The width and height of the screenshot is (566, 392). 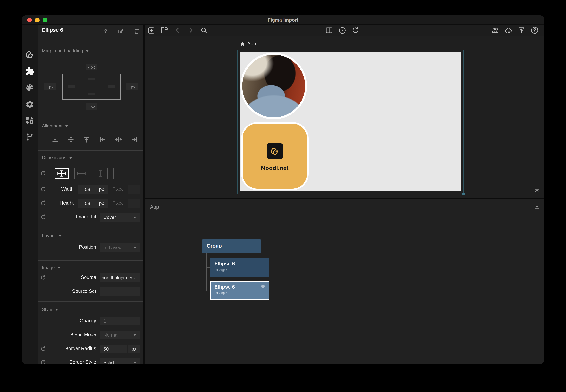 What do you see at coordinates (106, 31) in the screenshot?
I see `help-icon: ?` at bounding box center [106, 31].